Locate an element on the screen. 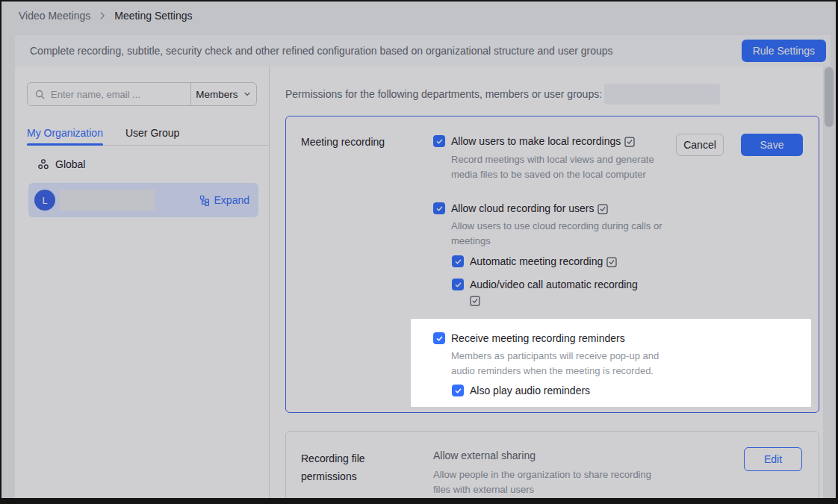 Image resolution: width=838 pixels, height=504 pixels. checkbox-audio-video-call-recording is located at coordinates (458, 284).